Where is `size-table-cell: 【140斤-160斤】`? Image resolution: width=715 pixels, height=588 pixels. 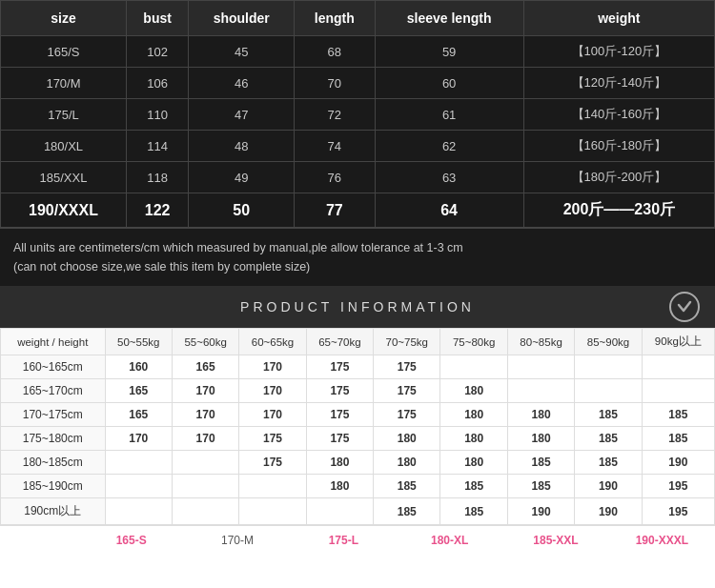
size-table-cell: 【140斤-160斤】 is located at coordinates (619, 114).